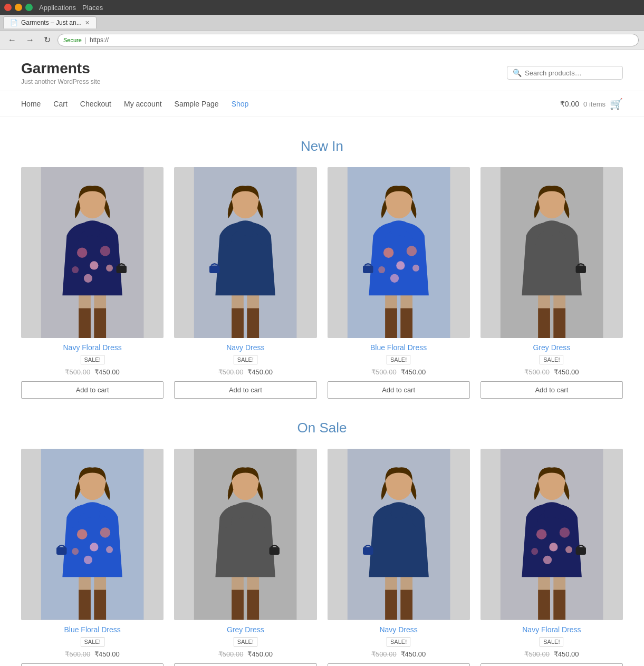 Image resolution: width=644 pixels, height=666 pixels. What do you see at coordinates (61, 69) in the screenshot?
I see `site-title: Garments` at bounding box center [61, 69].